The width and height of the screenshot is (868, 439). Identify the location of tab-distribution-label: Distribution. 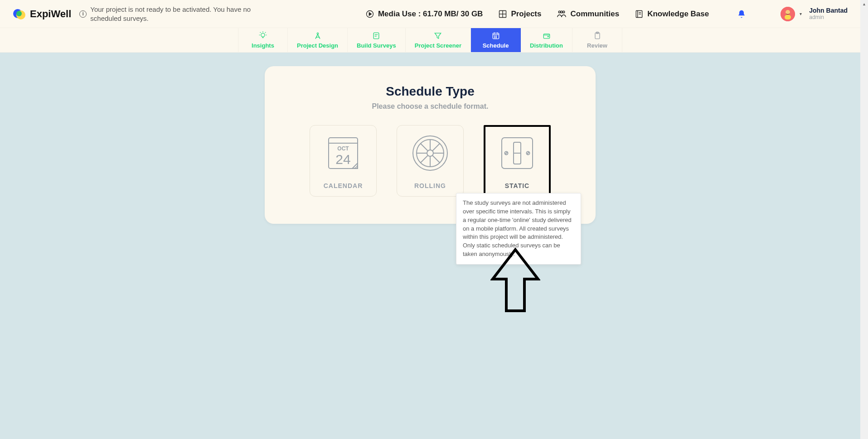
(547, 45).